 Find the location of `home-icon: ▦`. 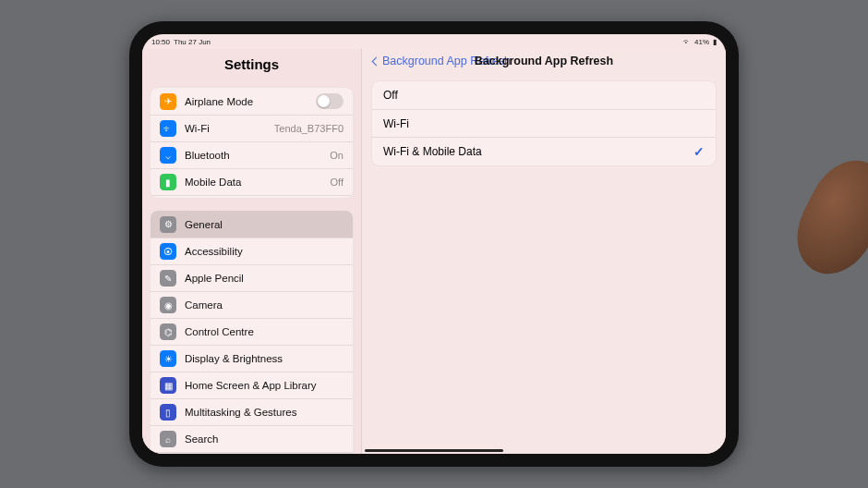

home-icon: ▦ is located at coordinates (168, 385).